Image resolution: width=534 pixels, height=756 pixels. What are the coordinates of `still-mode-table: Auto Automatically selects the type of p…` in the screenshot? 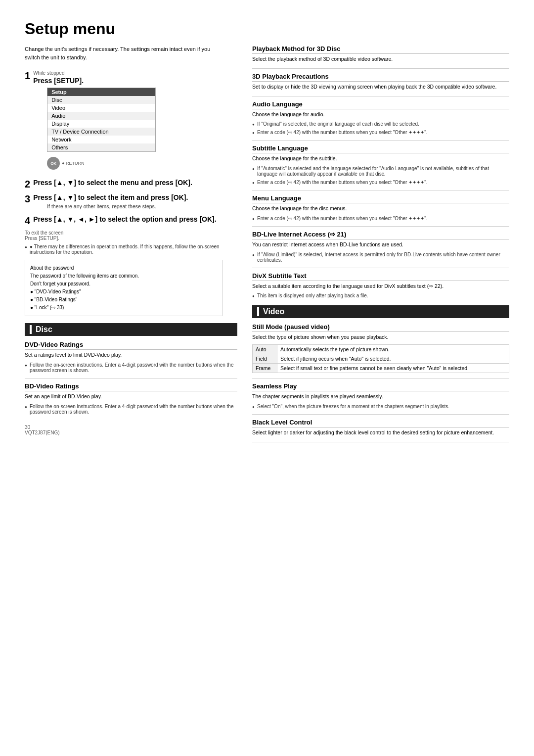 It's located at (381, 359).